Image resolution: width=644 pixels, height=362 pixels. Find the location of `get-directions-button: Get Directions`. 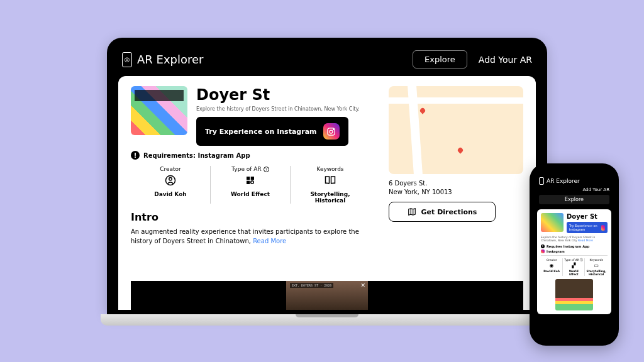

get-directions-button: Get Directions is located at coordinates (442, 212).